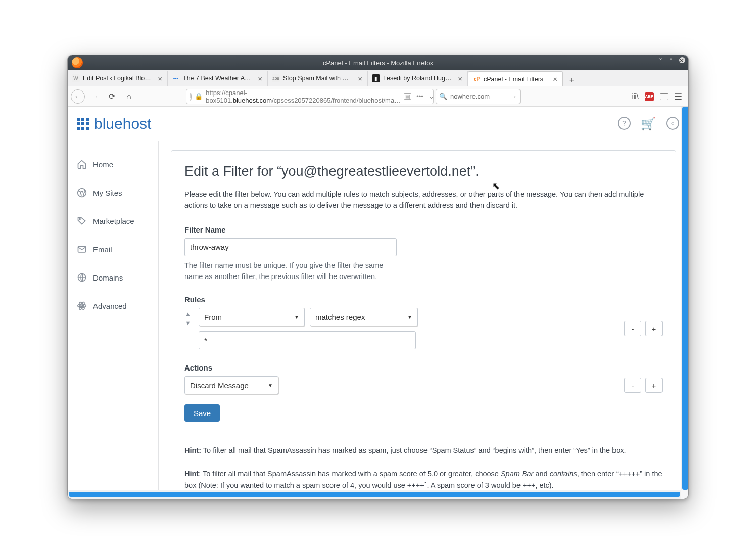 This screenshot has width=756, height=554. What do you see at coordinates (376, 78) in the screenshot?
I see `favicon-icon: ▮` at bounding box center [376, 78].